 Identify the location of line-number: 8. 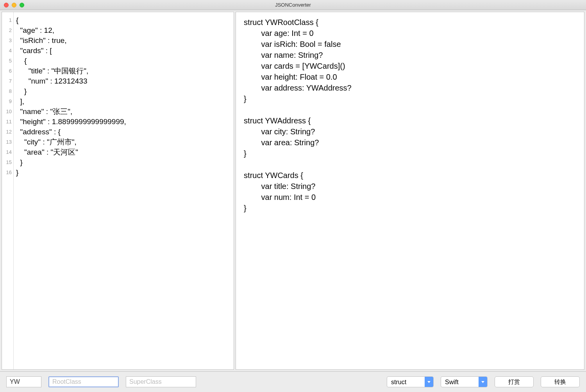
(7, 91).